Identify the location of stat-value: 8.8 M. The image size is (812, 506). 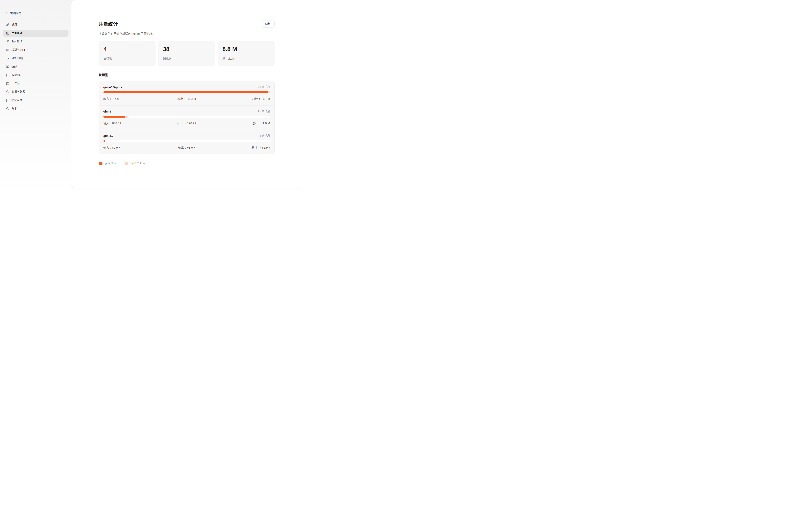
(246, 49).